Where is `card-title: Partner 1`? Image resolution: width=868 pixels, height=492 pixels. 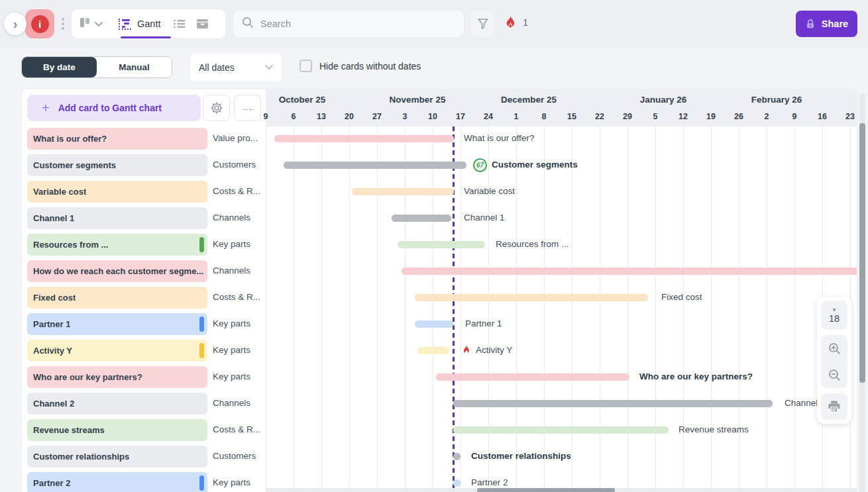
card-title: Partner 1 is located at coordinates (49, 324).